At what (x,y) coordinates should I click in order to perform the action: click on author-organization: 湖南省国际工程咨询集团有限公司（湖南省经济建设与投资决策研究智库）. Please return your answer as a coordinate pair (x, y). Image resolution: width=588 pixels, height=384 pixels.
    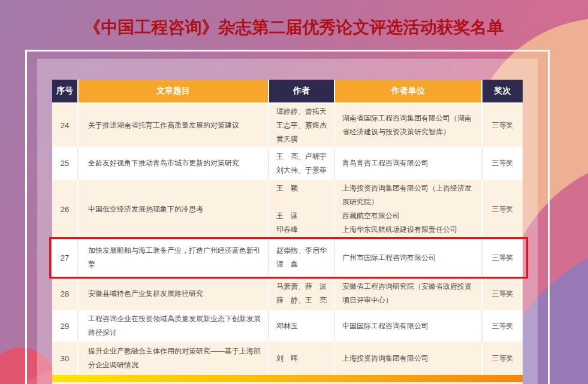
    Looking at the image, I should click on (409, 125).